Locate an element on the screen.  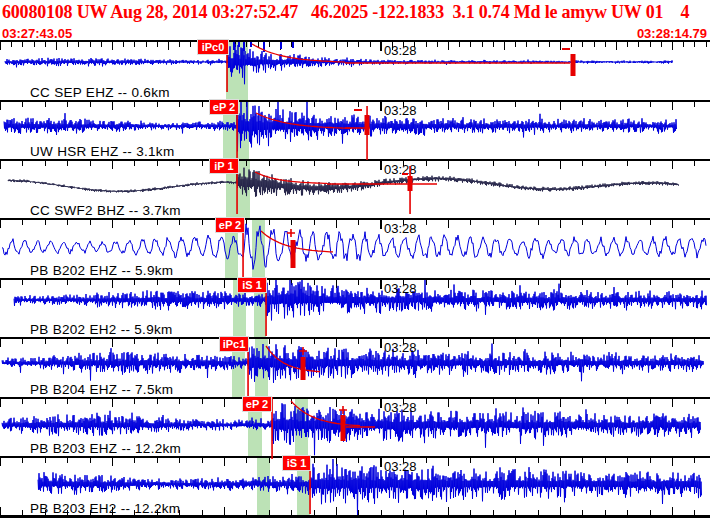
trace-panel-2: 03:28UW HSR EHZ -- 3.1kmeP 2 is located at coordinates (355, 130).